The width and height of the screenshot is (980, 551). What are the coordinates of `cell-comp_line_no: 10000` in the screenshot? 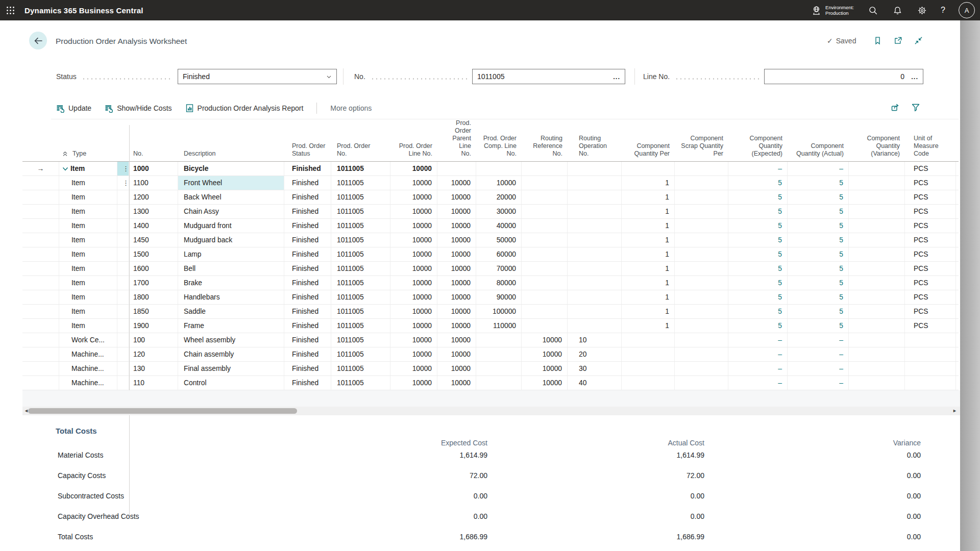 It's located at (499, 183).